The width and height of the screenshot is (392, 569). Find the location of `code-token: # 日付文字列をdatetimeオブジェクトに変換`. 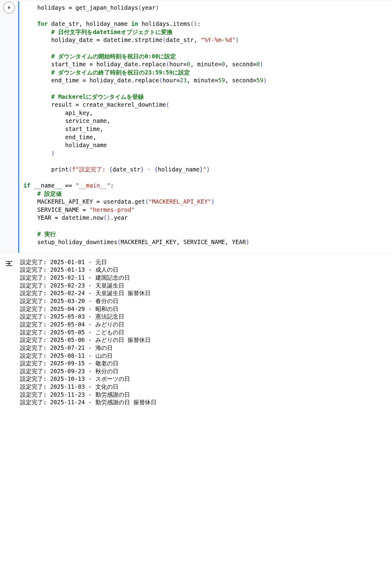

code-token: # 日付文字列をdatetimeオブジェクトに変換 is located at coordinates (112, 32).